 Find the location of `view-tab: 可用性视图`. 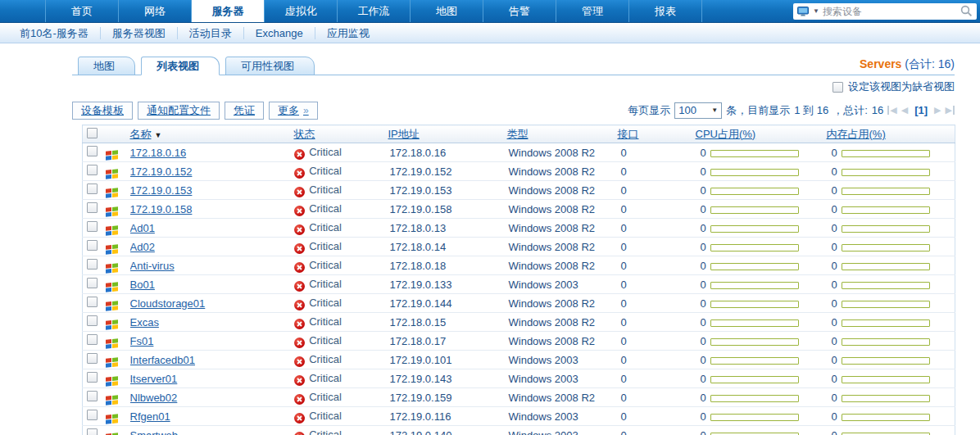

view-tab: 可用性视图 is located at coordinates (270, 66).